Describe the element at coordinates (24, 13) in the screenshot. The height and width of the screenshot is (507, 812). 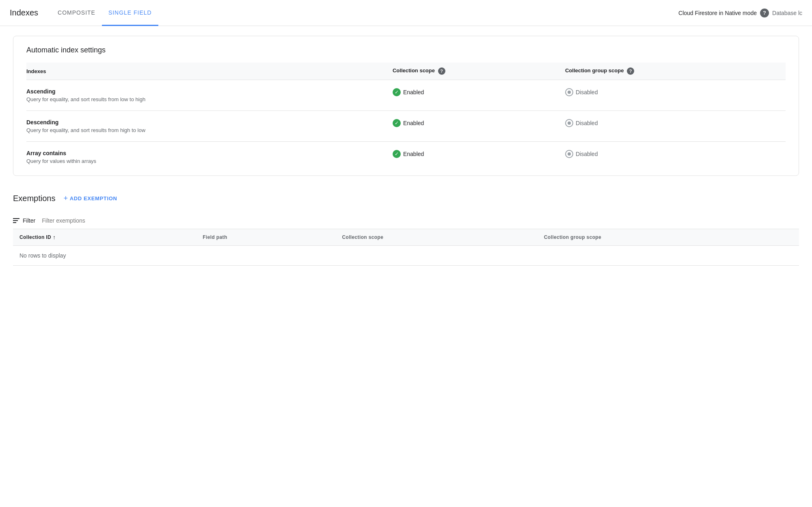
I see `page-title: Indexes` at that location.